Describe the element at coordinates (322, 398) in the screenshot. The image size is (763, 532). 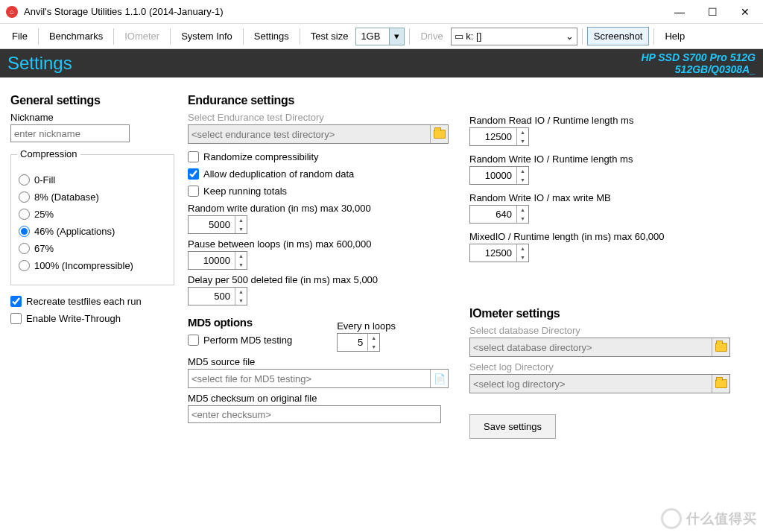
I see `md5-checksum-label: MD5 checksum on original file` at that location.